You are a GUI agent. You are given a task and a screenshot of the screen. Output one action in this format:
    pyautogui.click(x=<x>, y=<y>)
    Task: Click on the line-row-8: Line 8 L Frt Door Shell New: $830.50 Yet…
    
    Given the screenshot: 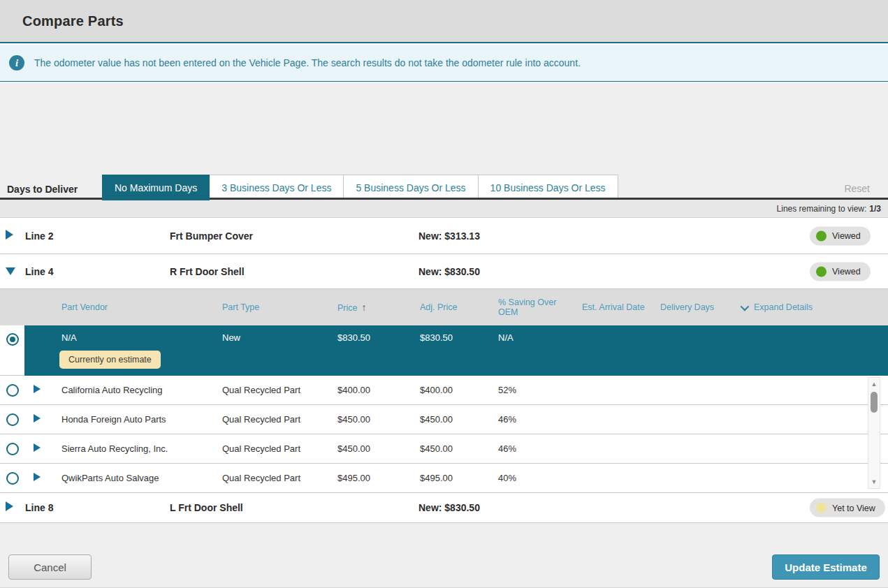 What is the action you would take?
    pyautogui.click(x=444, y=508)
    